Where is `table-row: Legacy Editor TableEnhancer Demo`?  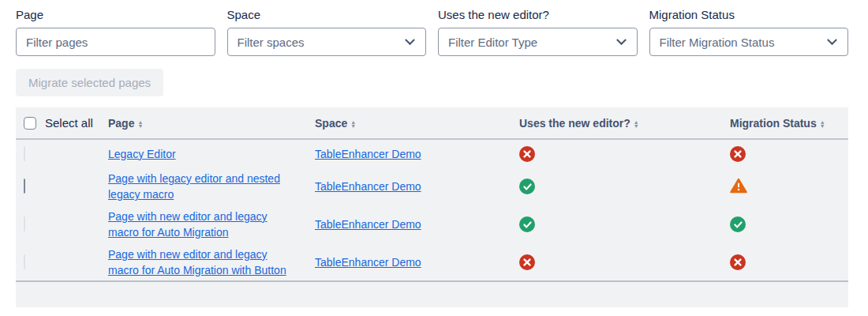 table-row: Legacy Editor TableEnhancer Demo is located at coordinates (432, 153).